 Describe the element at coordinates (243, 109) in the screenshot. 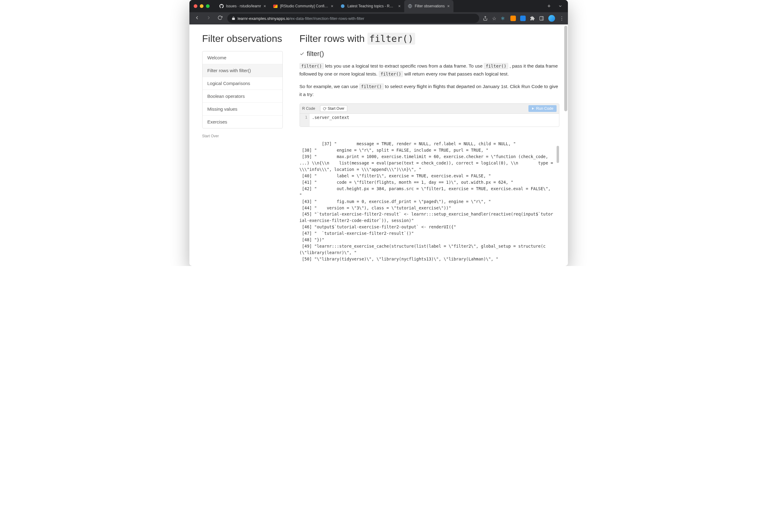

I see `sidebar-item: Missing values` at that location.